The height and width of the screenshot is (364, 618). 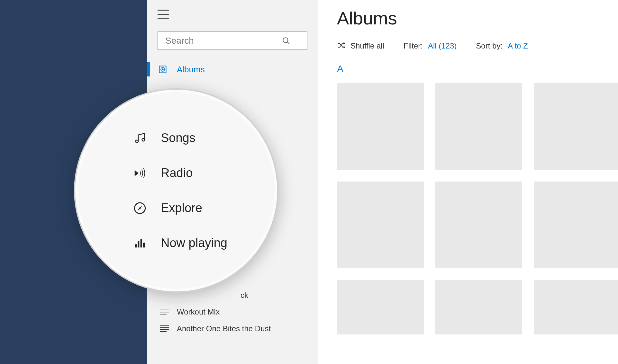 I want to click on nav-item-radio: Radio, so click(x=205, y=173).